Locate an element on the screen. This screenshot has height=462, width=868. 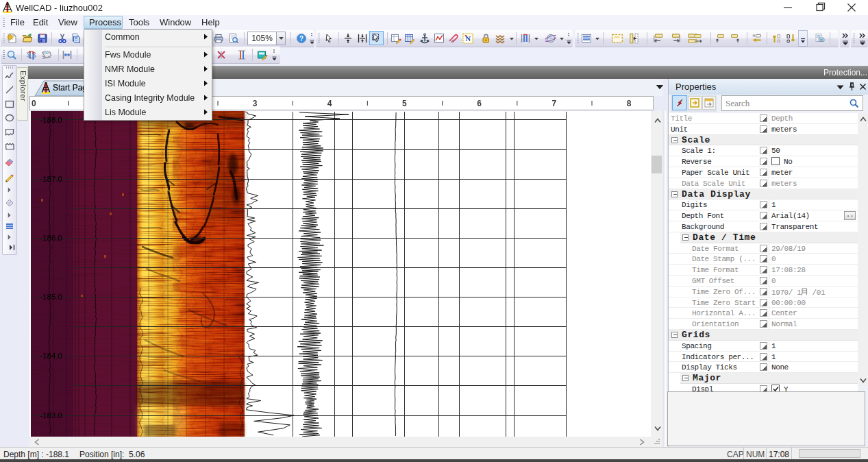
svg-text: 8 is located at coordinates (629, 104).